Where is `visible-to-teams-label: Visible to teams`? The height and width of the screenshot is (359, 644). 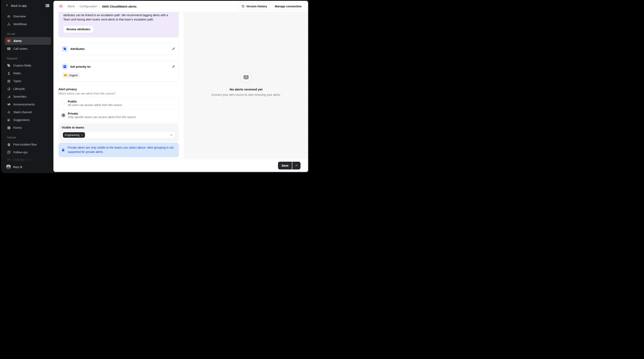 visible-to-teams-label: Visible to teams is located at coordinates (118, 128).